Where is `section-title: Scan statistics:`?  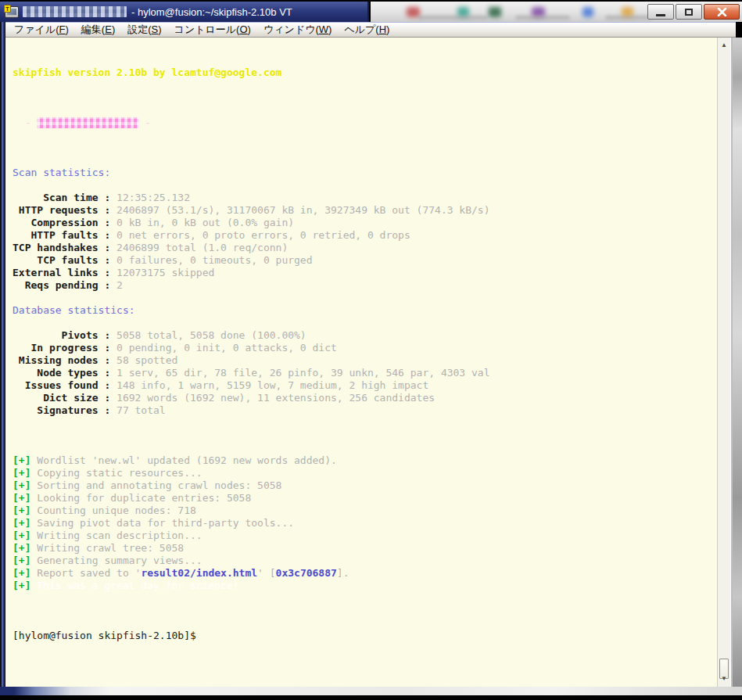
section-title: Scan statistics: is located at coordinates (364, 173).